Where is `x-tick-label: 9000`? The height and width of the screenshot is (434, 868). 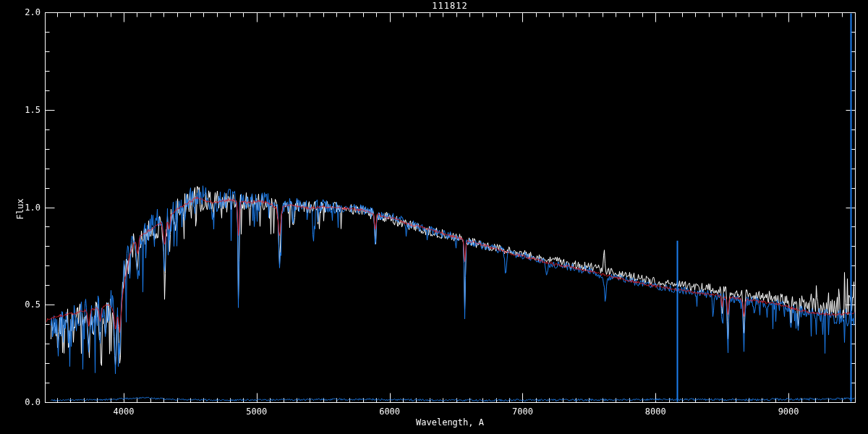 x-tick-label: 9000 is located at coordinates (788, 412).